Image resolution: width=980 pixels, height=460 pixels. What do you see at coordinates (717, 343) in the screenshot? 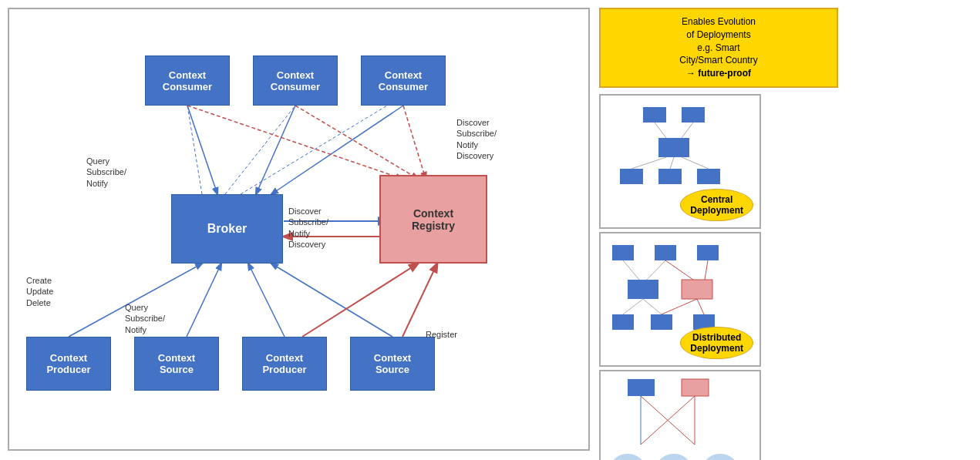
I see `distributed-deployment-label: DistributedDeployment` at bounding box center [717, 343].